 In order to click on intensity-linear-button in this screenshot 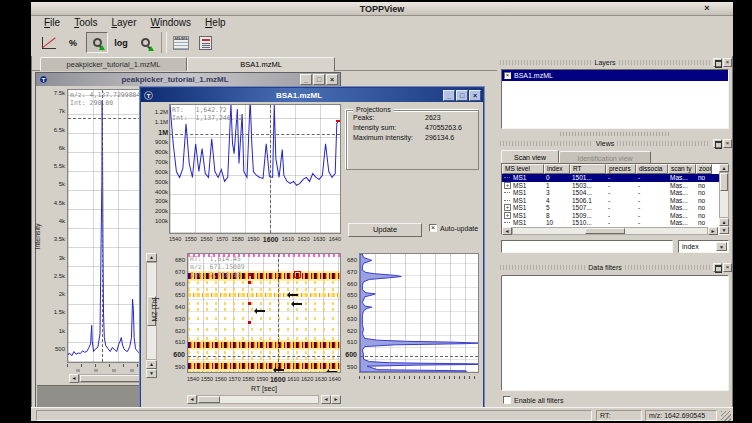, I will do `click(49, 42)`.